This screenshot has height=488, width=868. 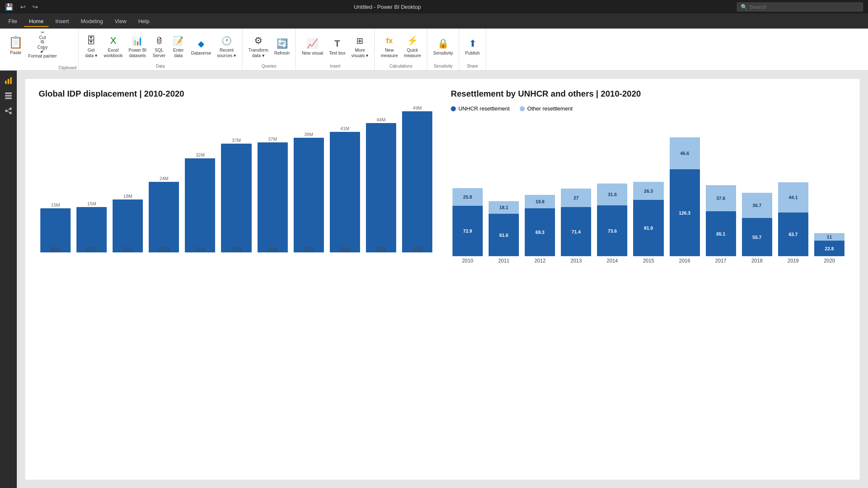 What do you see at coordinates (62, 21) in the screenshot?
I see `menu-insert: Insert` at bounding box center [62, 21].